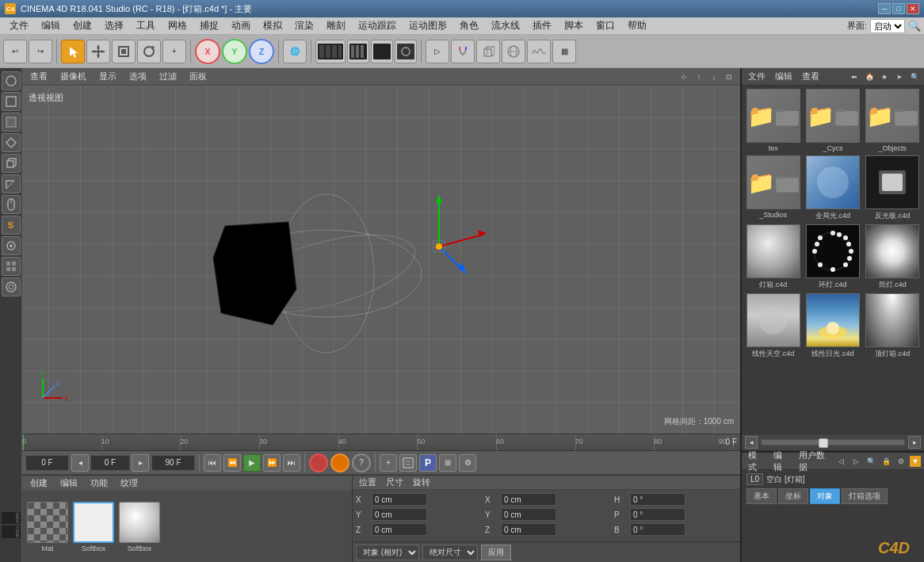 This screenshot has height=562, width=924. Describe the element at coordinates (574, 25) in the screenshot. I see `menu-script: 脚本` at that location.